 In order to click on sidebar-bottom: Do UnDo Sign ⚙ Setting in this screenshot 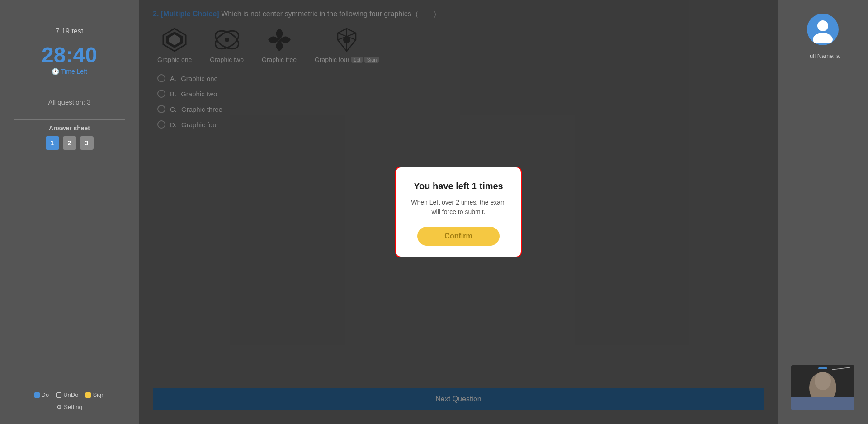, I will do `click(70, 408)`.